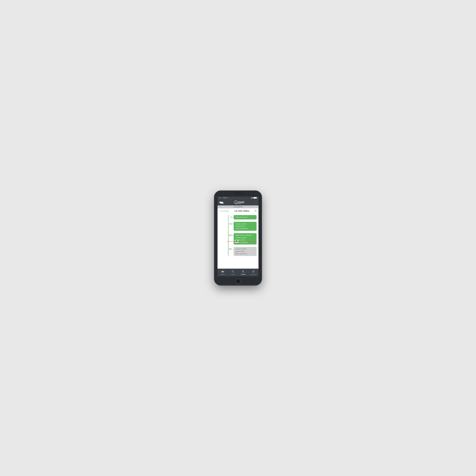 This screenshot has height=476, width=476. I want to click on bottom-nav: Condition Details, so click(238, 273).